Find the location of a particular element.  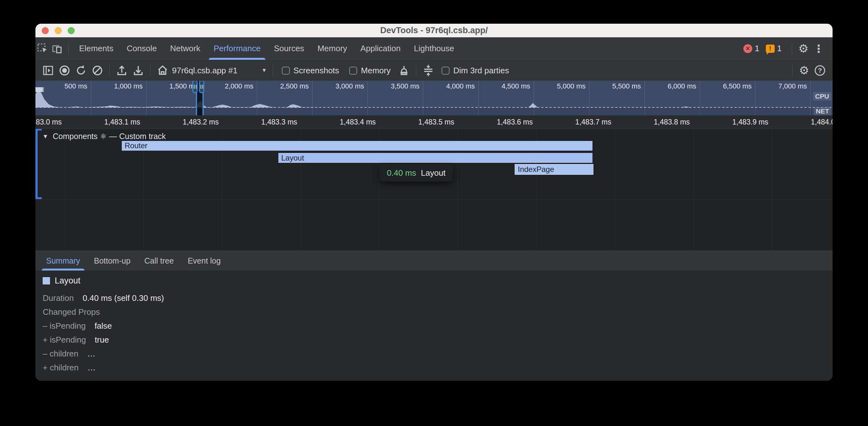

clear-recording-icon is located at coordinates (98, 71).